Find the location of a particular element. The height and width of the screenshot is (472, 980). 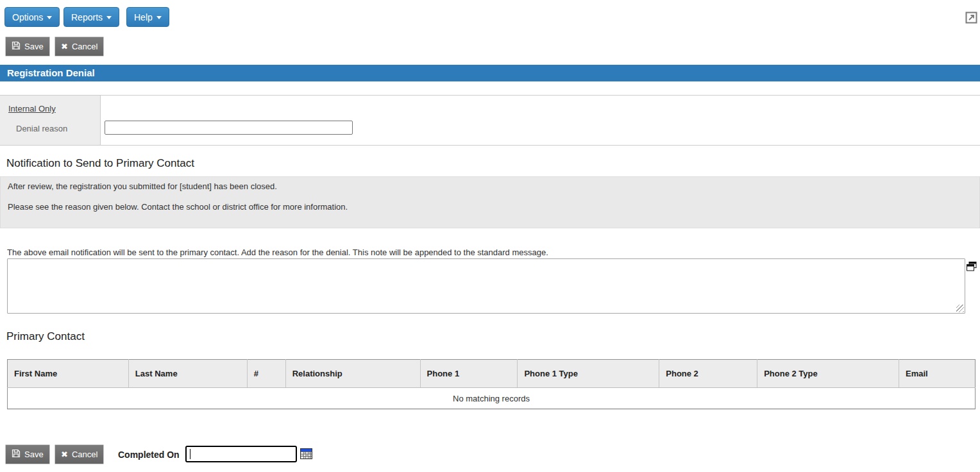

help-menu-label: Help is located at coordinates (144, 17).